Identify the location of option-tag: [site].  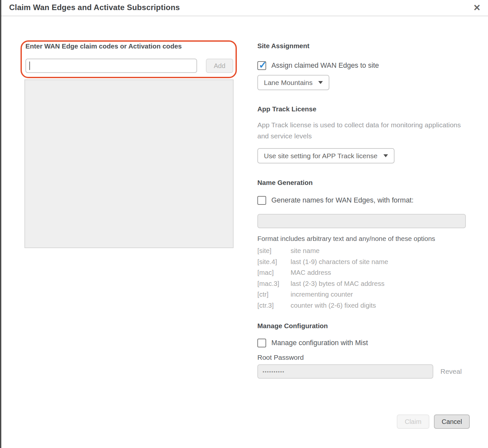
(274, 251).